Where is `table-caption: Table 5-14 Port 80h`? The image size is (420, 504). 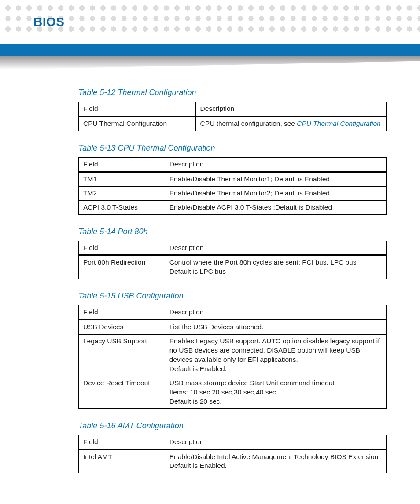
table-caption: Table 5-14 Port 80h is located at coordinates (232, 232).